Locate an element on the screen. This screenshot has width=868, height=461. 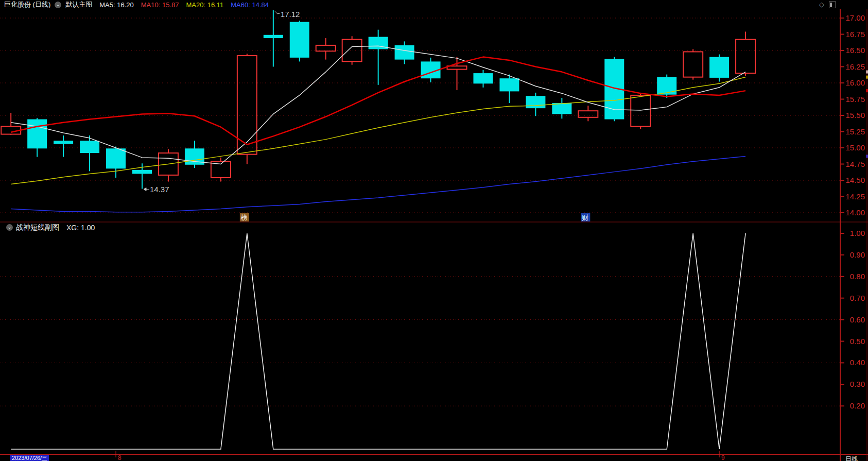
indicator-axis-label: 0.60 is located at coordinates (858, 319).